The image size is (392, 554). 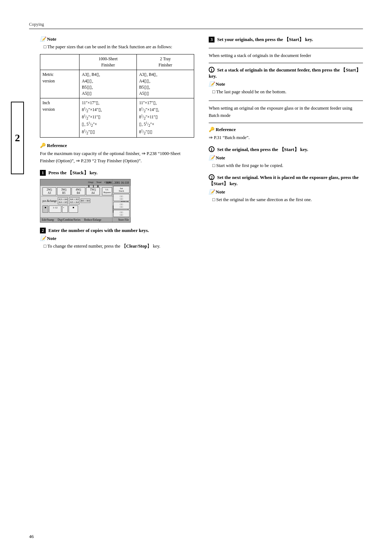 What do you see at coordinates (117, 47) in the screenshot?
I see `note-item-paper-sizes: The paper sizes that can be used in the …` at bounding box center [117, 47].